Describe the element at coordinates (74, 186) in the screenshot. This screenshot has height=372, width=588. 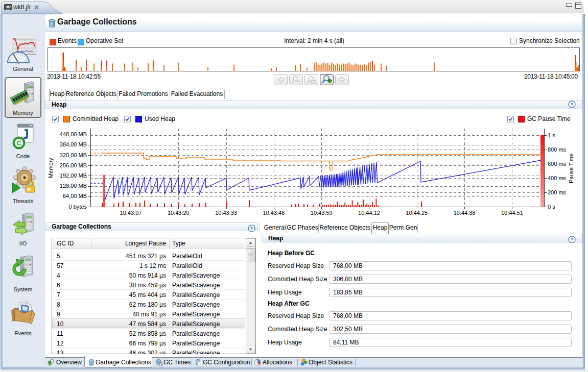
I see `svg-text: 128,00 MB` at that location.